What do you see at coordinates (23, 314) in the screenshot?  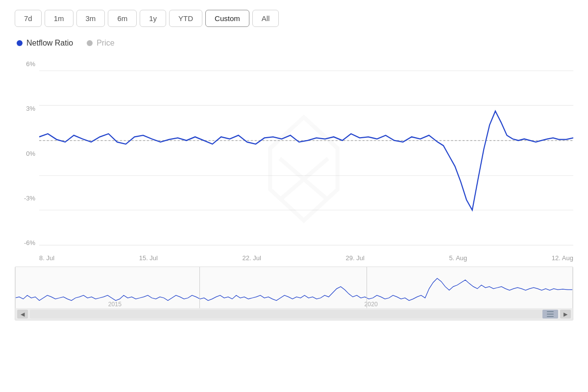 I see `scroll-left-button: ◀` at bounding box center [23, 314].